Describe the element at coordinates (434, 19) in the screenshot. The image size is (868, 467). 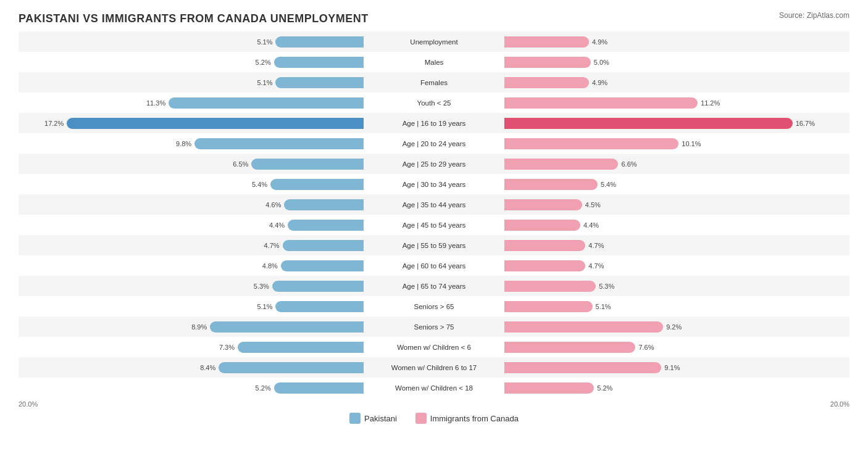
I see `chart-title: PAKISTANI VS IMMIGRANTS FROM CANADA UNEM…` at that location.